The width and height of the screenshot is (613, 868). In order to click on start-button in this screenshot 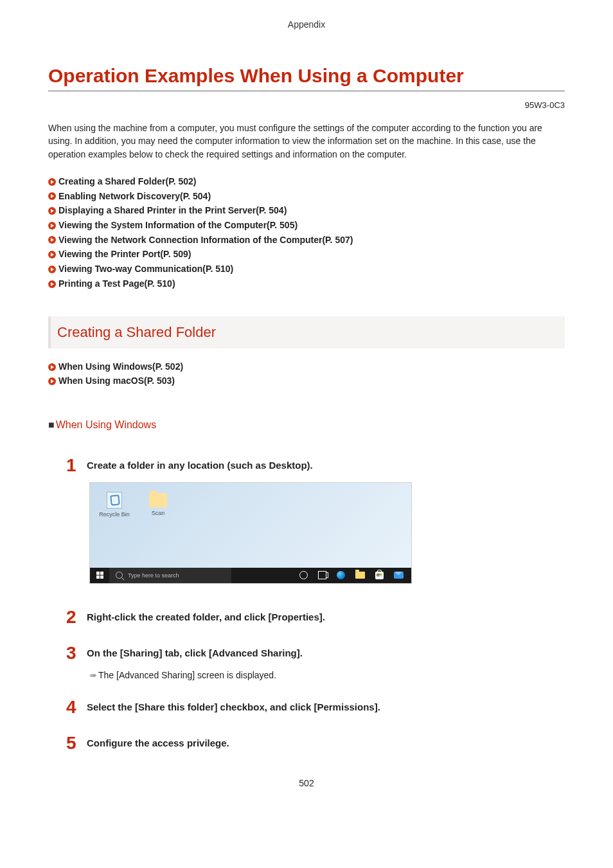, I will do `click(100, 575)`.